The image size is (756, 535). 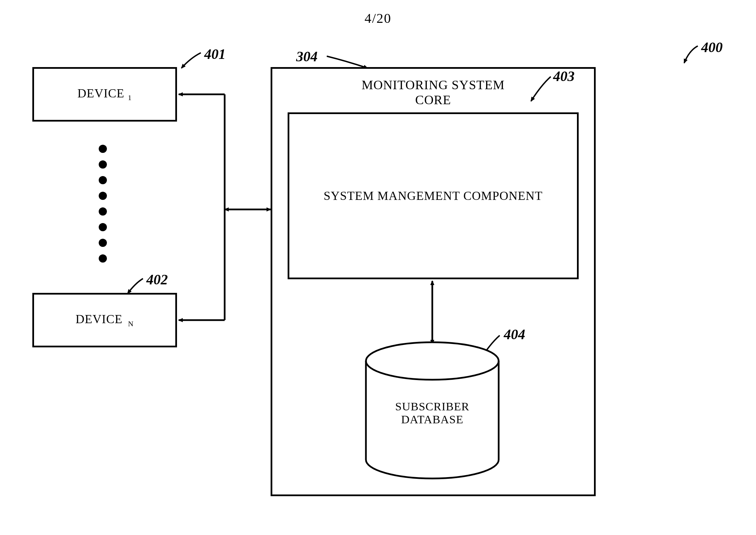 What do you see at coordinates (432, 407) in the screenshot?
I see `db-label-line1: SUBSCRIBER` at bounding box center [432, 407].